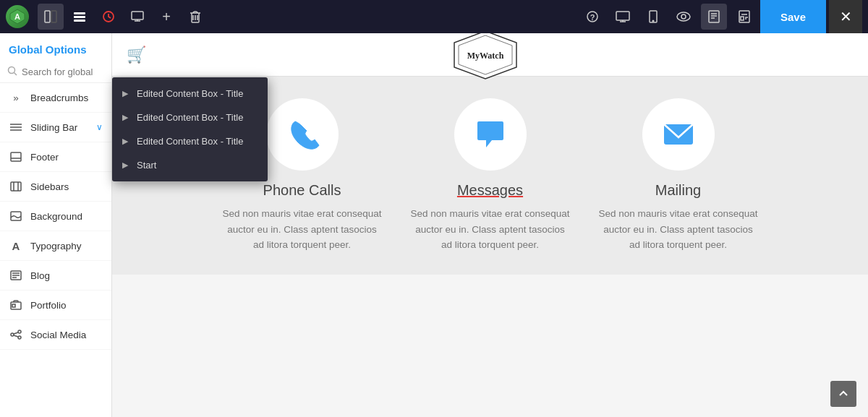  I want to click on feature-desc-messages: Sed non mauris vitae erat consequat auct…, so click(490, 230).